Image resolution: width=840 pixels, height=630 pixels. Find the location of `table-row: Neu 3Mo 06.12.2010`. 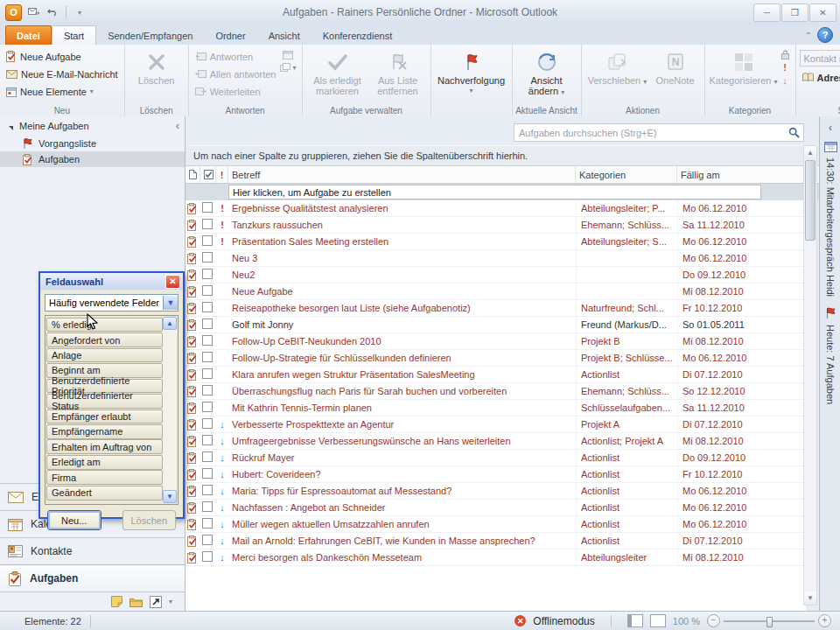

table-row: Neu 3Mo 06.12.2010 is located at coordinates (495, 259).